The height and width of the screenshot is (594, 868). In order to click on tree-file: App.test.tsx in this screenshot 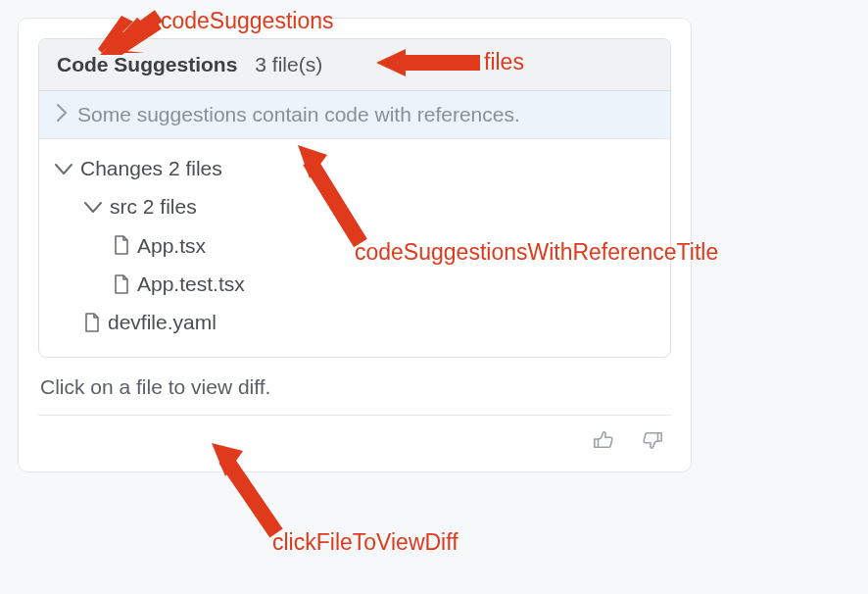, I will do `click(355, 284)`.